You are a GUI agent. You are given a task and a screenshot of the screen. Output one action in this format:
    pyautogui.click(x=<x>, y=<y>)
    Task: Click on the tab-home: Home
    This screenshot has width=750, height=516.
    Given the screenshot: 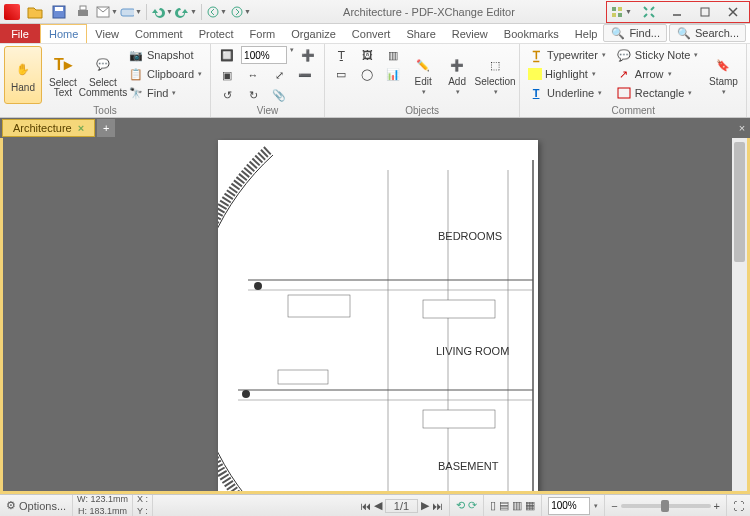 What is the action you would take?
    pyautogui.click(x=64, y=34)
    